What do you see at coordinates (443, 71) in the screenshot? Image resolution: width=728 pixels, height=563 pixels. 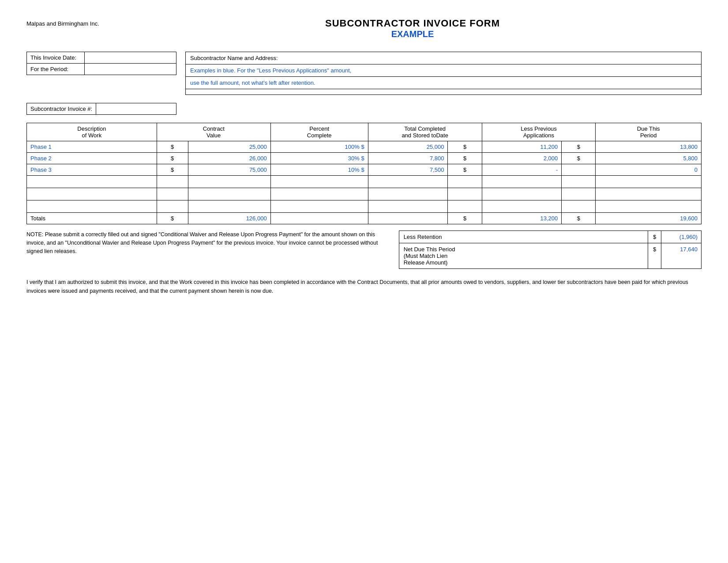 I see `sub-line2: Examples in blue. For the "Less Previous…` at bounding box center [443, 71].